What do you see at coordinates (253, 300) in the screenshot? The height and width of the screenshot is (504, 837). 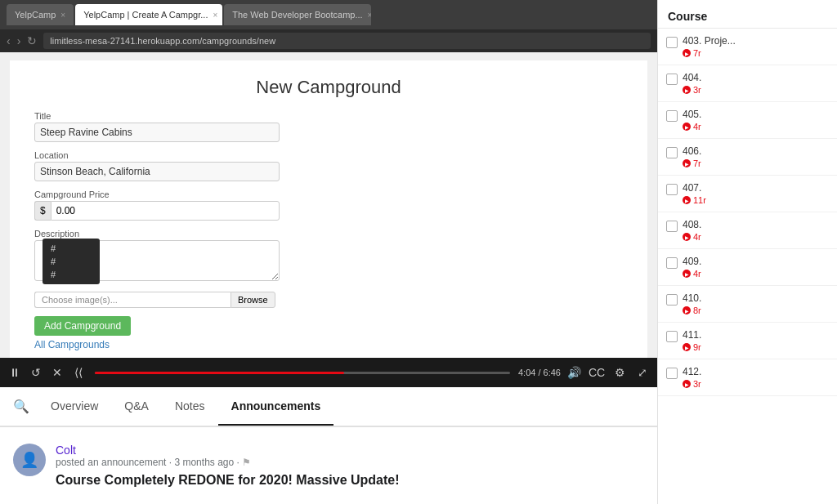 I see `browse-button: Browse` at bounding box center [253, 300].